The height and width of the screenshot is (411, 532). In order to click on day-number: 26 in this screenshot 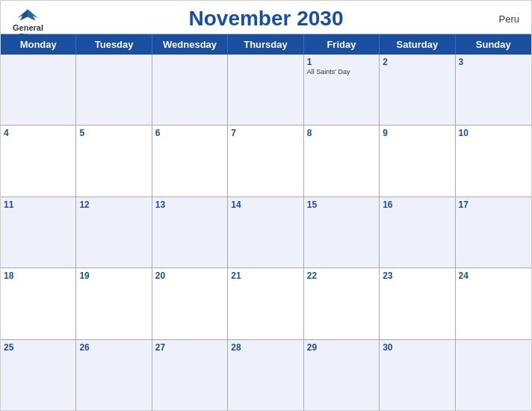, I will do `click(114, 347)`.